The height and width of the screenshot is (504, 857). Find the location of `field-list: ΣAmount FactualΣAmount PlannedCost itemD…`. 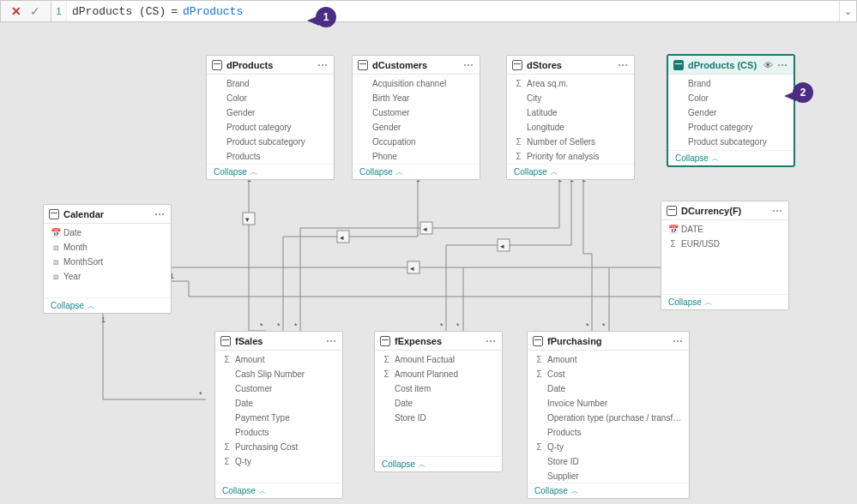

field-list: ΣAmount FactualΣAmount PlannedCost itemD… is located at coordinates (438, 403).